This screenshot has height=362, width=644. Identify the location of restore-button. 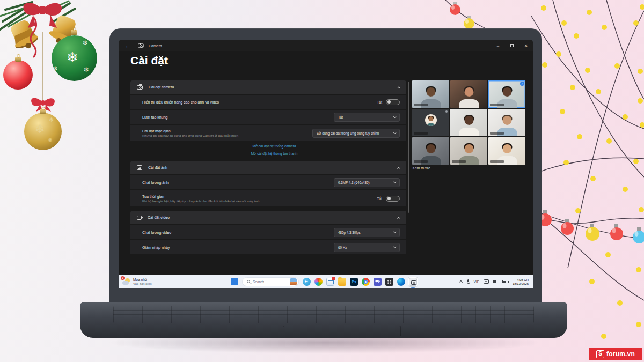
(512, 46).